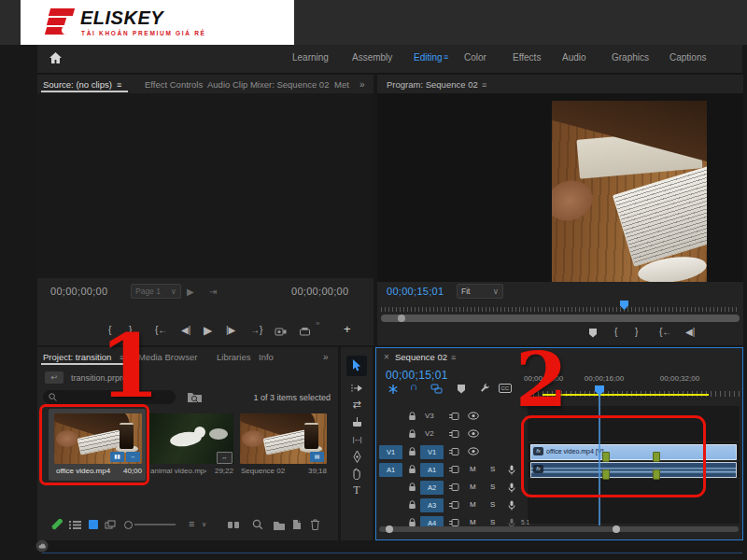 The width and height of the screenshot is (747, 560). Describe the element at coordinates (279, 525) in the screenshot. I see `new-bin-icon` at that location.